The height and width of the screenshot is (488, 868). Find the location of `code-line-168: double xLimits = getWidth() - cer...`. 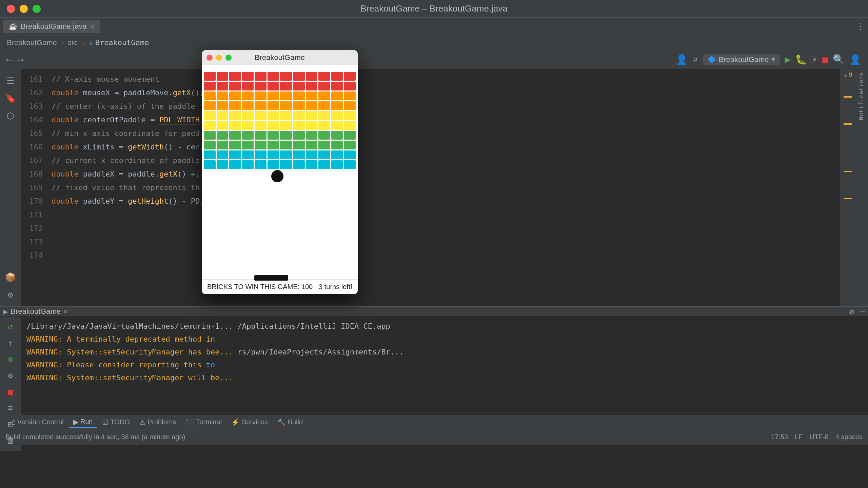

code-line-168: double xLimits = getWidth() - cer... is located at coordinates (451, 147).